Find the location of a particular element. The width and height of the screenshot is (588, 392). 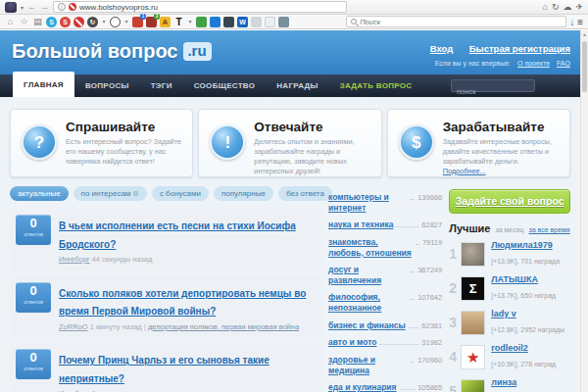

question-meta: Ингеборг 44 секунды назад is located at coordinates (186, 261).